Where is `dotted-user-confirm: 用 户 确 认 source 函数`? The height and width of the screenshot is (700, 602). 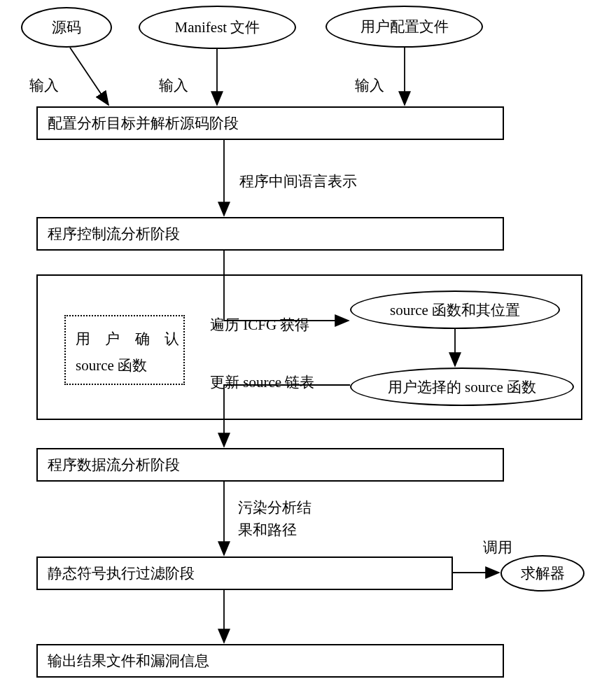 dotted-user-confirm: 用 户 确 认 source 函数 is located at coordinates (125, 350).